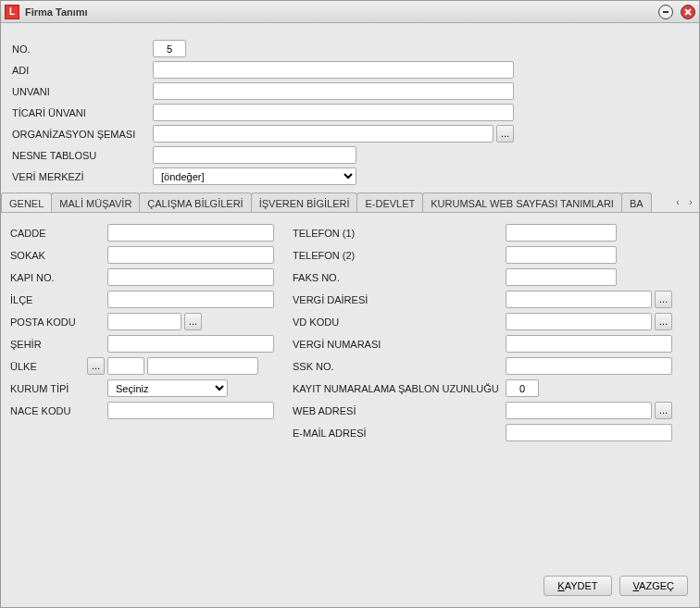 This screenshot has height=608, width=700. Describe the element at coordinates (193, 322) in the screenshot. I see `posta-kodu-browse-button: …` at that location.